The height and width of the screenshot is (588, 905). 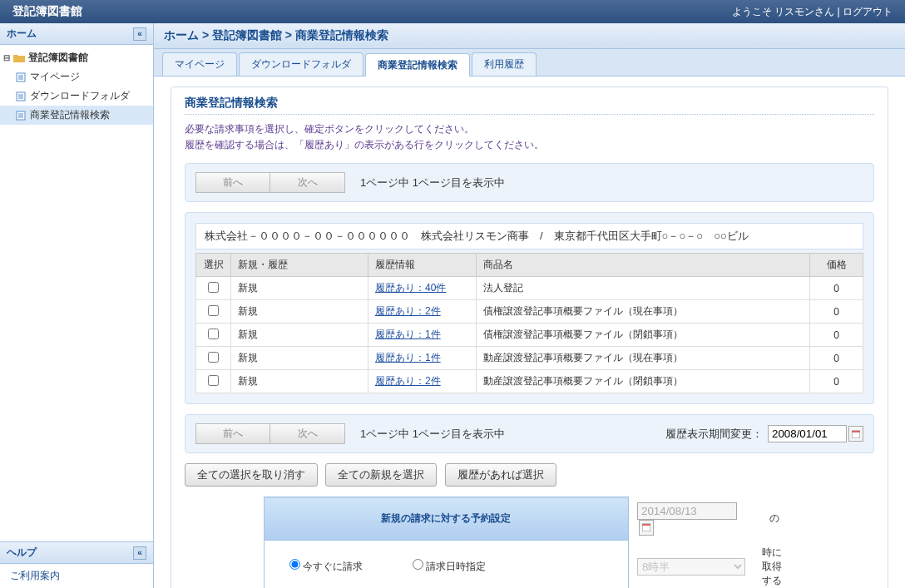 What do you see at coordinates (70, 115) in the screenshot?
I see `sidebar-item-label: 商業登記情報検索` at bounding box center [70, 115].